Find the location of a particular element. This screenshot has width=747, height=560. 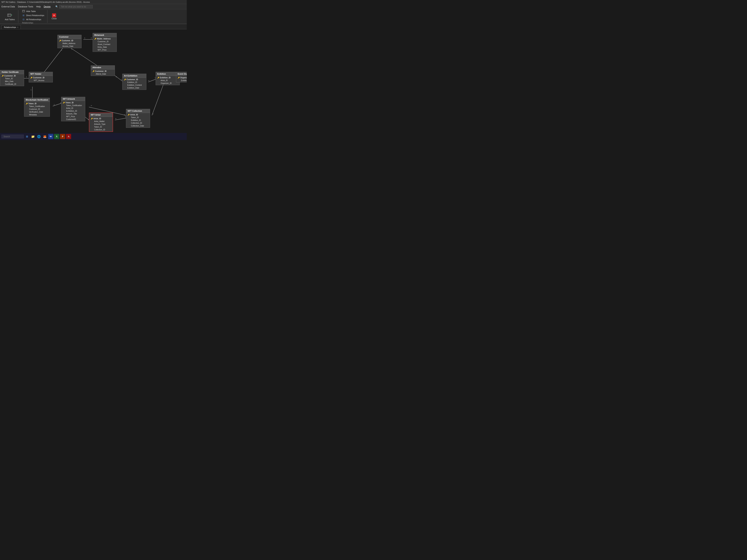

field-label: Verification_Date is located at coordinates (36, 112).